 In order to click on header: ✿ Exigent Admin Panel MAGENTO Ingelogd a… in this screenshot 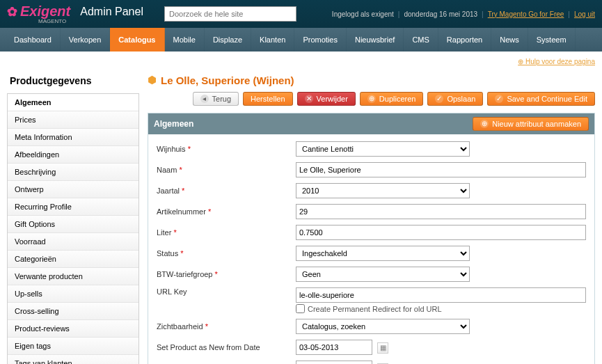, I will do `click(301, 14)`.